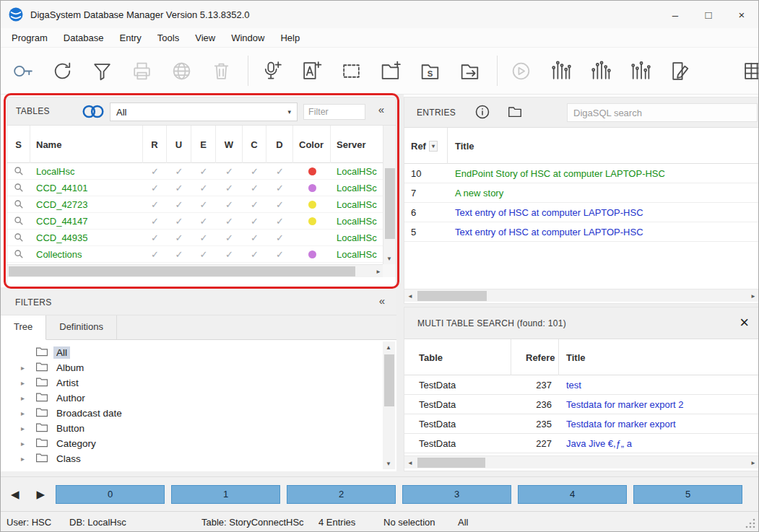  What do you see at coordinates (204, 144) in the screenshot?
I see `tables-column-e: E` at bounding box center [204, 144].